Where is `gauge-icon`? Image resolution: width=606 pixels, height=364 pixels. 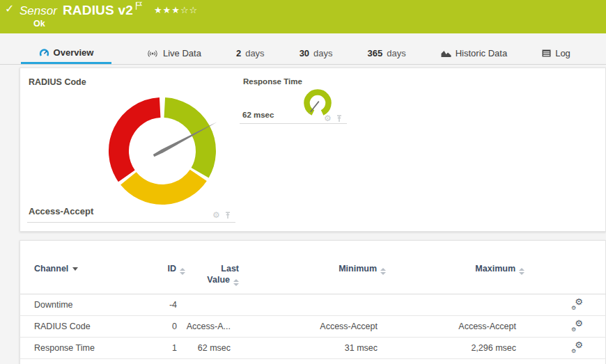
gauge-icon is located at coordinates (45, 53).